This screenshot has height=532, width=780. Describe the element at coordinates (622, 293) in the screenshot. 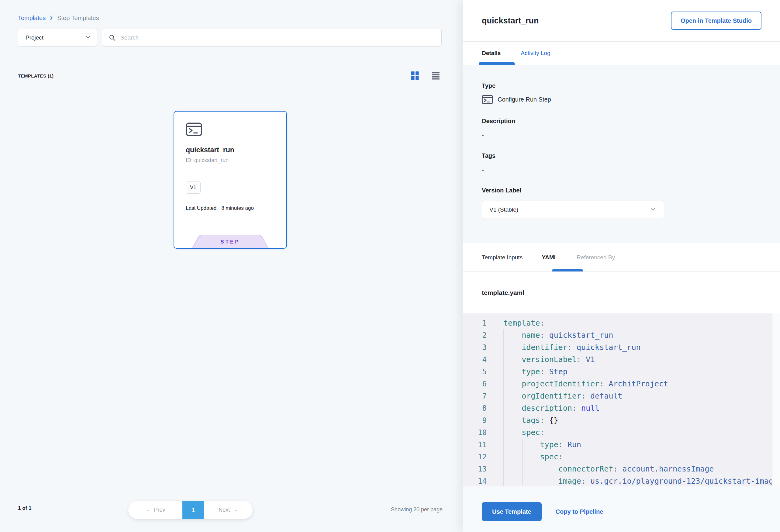

I see `yaml-file-header: template.yaml` at that location.